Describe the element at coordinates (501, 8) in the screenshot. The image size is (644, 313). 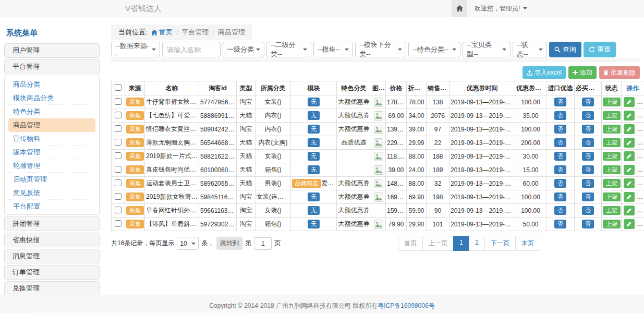
I see `user-menu: 欢迎您，管理员!` at that location.